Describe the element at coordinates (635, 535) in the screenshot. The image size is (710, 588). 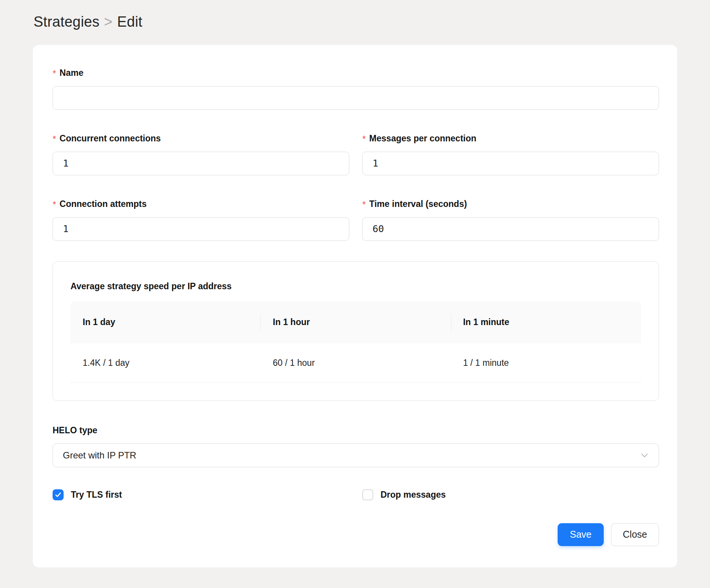
I see `close-button: Close` at that location.